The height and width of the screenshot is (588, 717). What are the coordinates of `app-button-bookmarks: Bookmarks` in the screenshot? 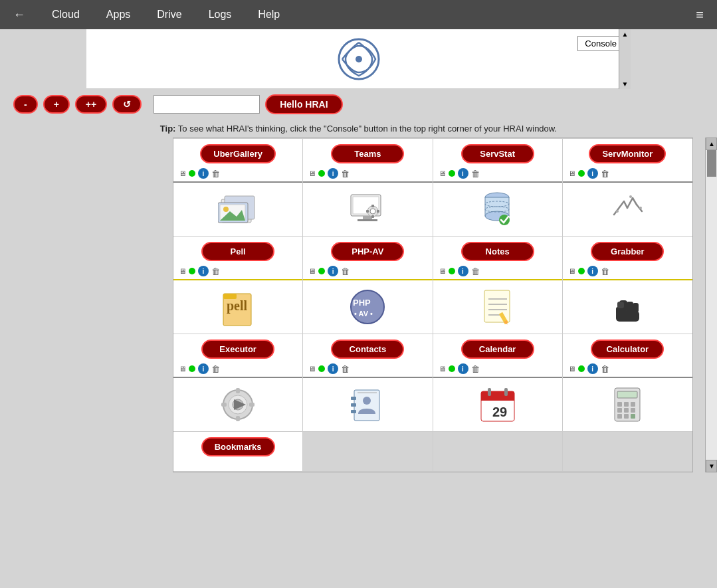 It's located at (238, 446).